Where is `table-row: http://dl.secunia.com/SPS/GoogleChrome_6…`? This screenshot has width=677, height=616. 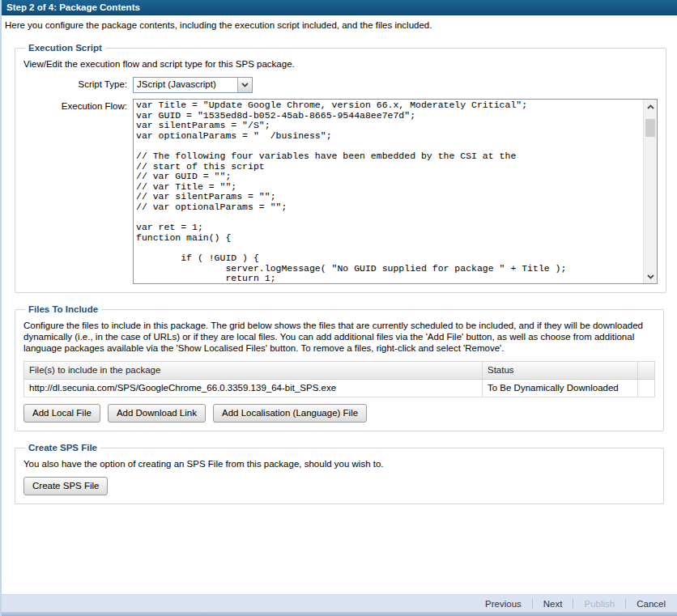
table-row: http://dl.secunia.com/SPS/GoogleChrome_6… is located at coordinates (339, 389).